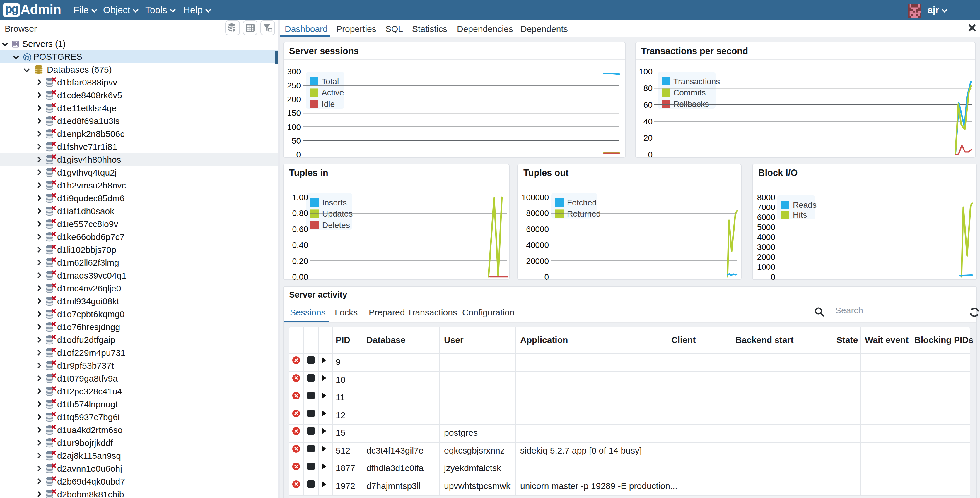  Describe the element at coordinates (301, 213) in the screenshot. I see `svg-text: 0.80` at that location.